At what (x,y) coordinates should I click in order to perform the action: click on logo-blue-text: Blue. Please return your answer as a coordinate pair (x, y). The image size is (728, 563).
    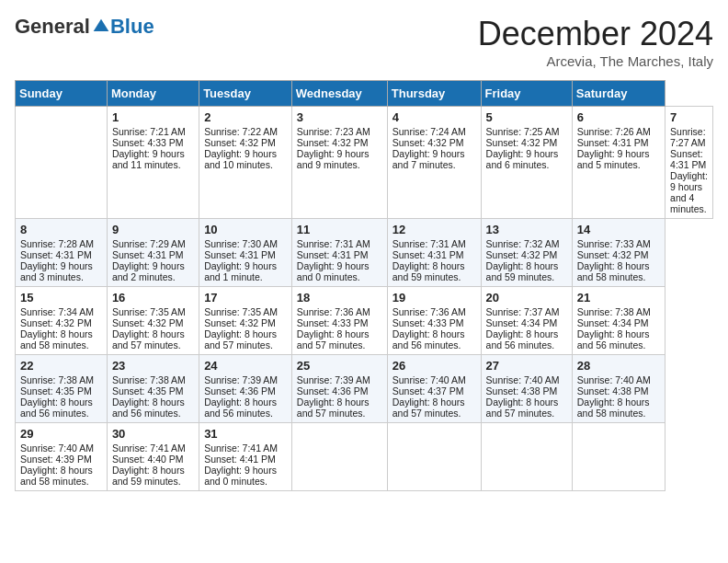
    Looking at the image, I should click on (132, 27).